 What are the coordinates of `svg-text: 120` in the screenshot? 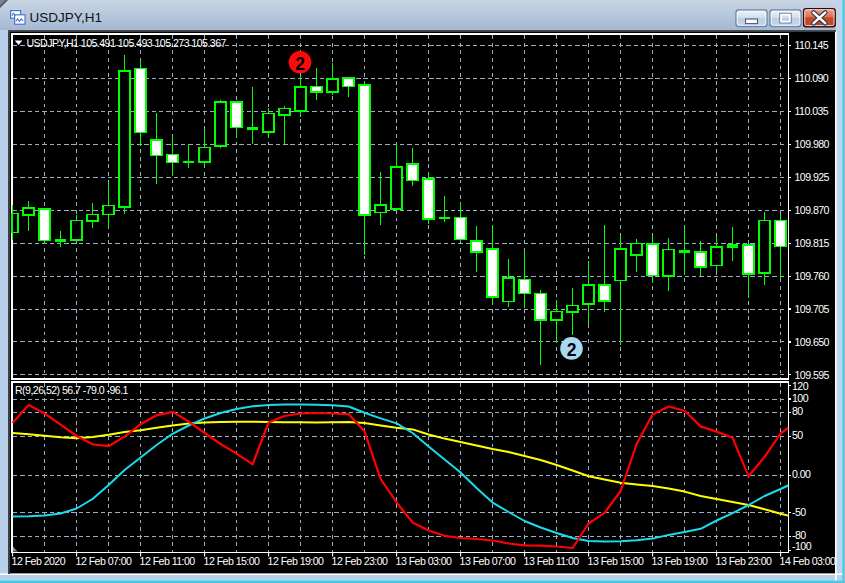 It's located at (800, 386).